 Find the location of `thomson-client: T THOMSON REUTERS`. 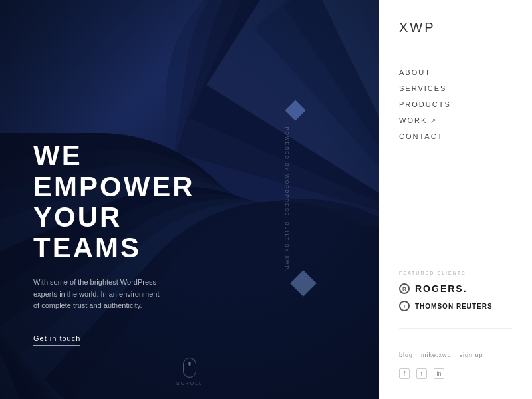

thomson-client: T THOMSON REUTERS is located at coordinates (456, 306).